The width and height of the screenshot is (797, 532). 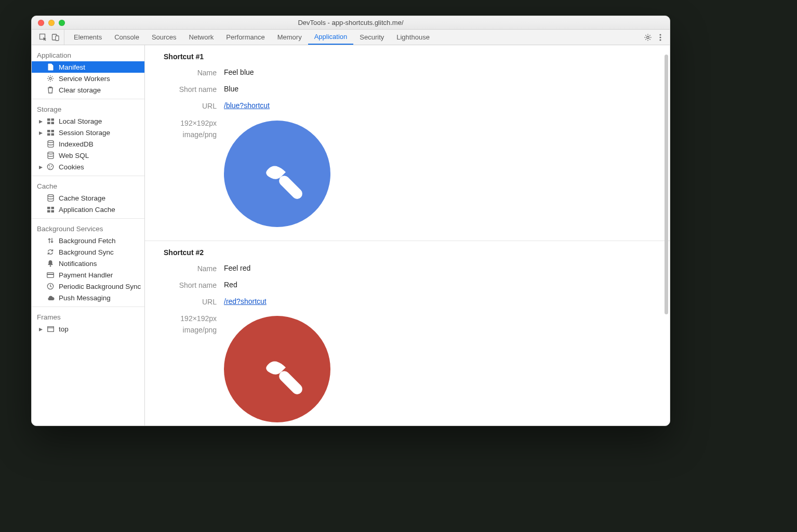 What do you see at coordinates (245, 301) in the screenshot?
I see `shortcut-url-link: /red?shortcut` at bounding box center [245, 301].